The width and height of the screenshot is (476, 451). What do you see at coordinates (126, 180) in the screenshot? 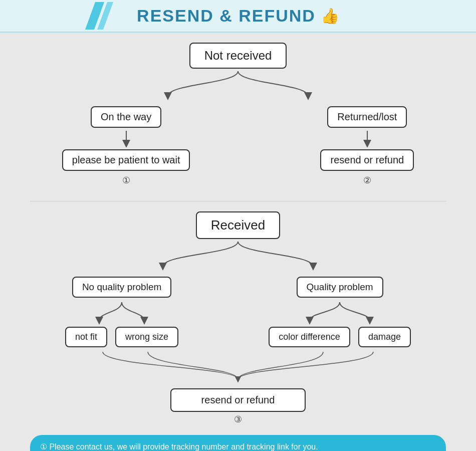
I see `number-1: ①` at bounding box center [126, 180].